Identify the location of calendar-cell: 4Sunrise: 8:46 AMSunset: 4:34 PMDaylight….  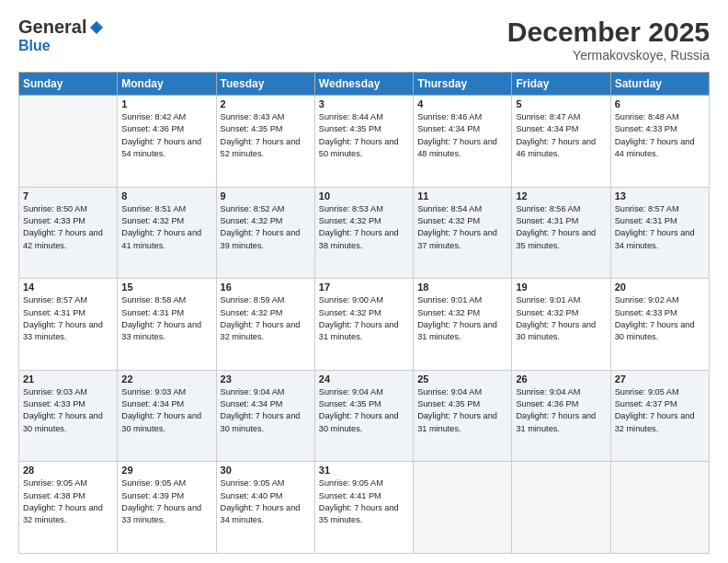
(463, 142).